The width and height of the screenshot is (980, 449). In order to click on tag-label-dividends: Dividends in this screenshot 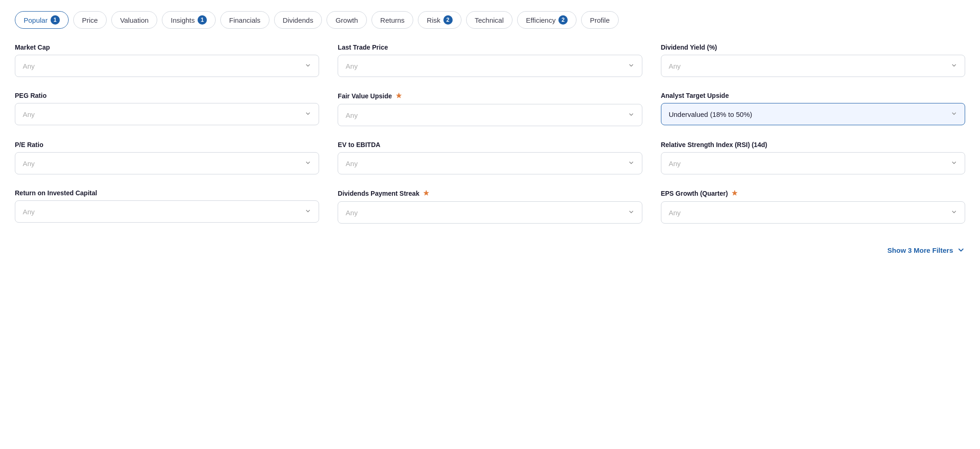, I will do `click(298, 20)`.